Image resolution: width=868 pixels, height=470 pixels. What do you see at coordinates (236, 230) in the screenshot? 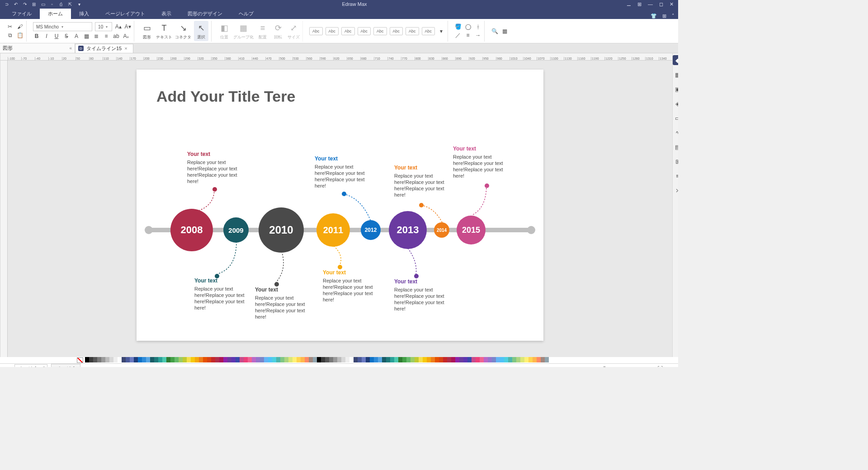
I see `bubble-2009: 2009` at bounding box center [236, 230].